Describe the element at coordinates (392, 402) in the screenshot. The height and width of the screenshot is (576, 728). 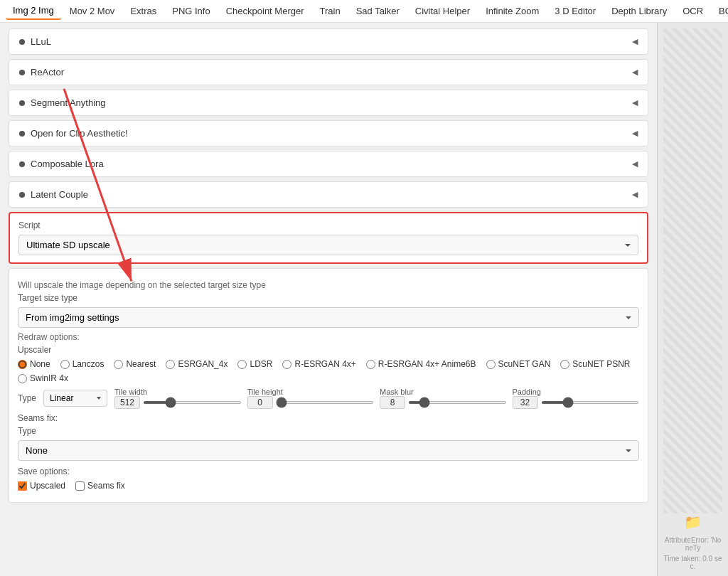
I see `mask-blur-value: 8` at that location.